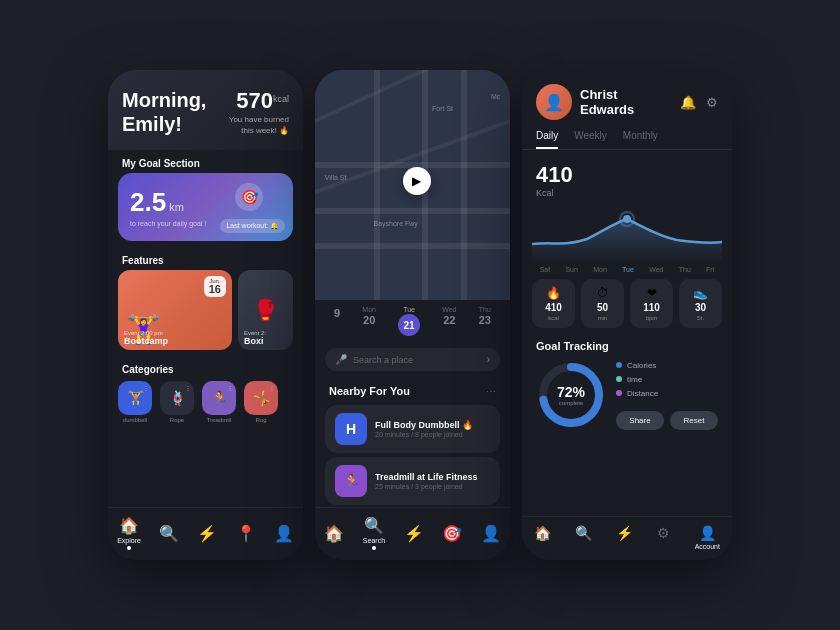 Image resolution: width=840 pixels, height=630 pixels. I want to click on cat-dumbbell: 🏋️ ⋮ dumbbell, so click(135, 402).